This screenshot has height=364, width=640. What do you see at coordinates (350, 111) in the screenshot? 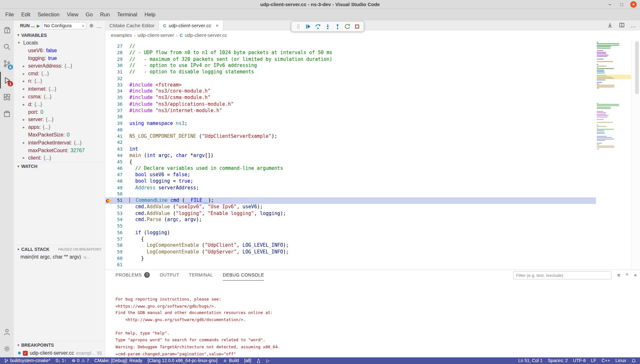
I see `code-line: 37#include "ns3/internet-module.h"` at bounding box center [350, 111].